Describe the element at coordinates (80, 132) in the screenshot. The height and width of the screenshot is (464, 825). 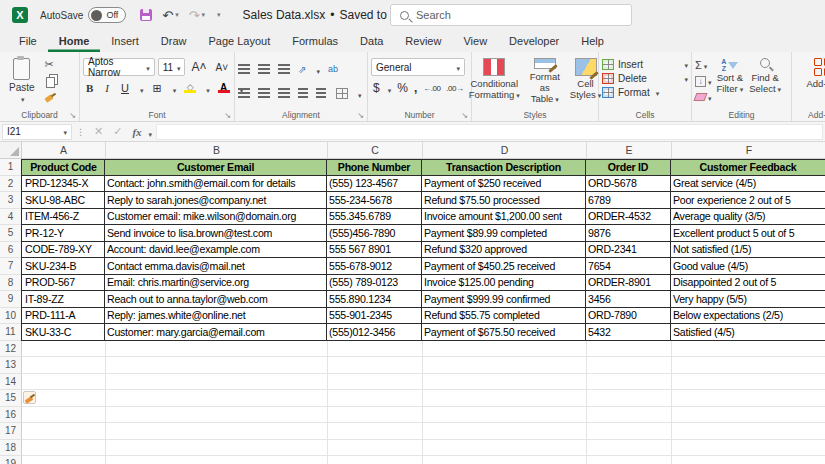
I see `namebox-resize-handle: ⋮` at that location.